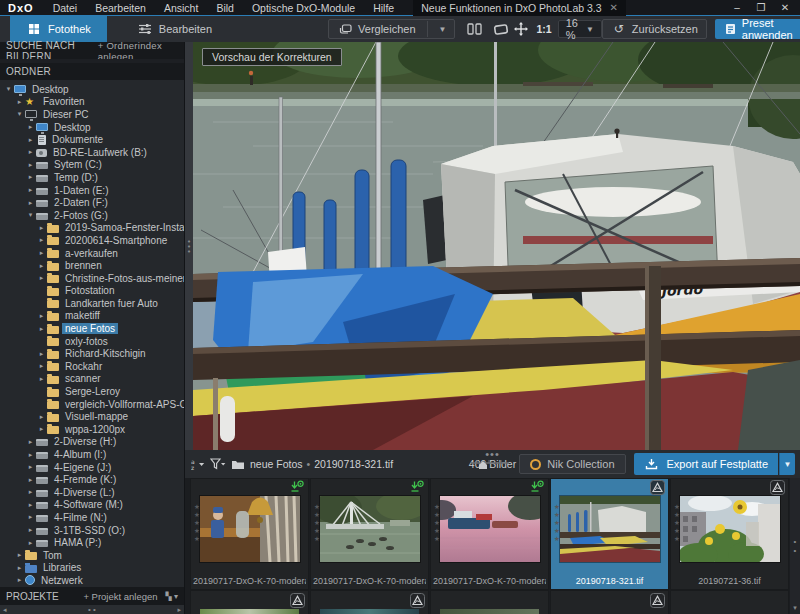 The image size is (800, 614). What do you see at coordinates (58, 29) in the screenshot?
I see `tab-fotothek: Fotothek` at bounding box center [58, 29].